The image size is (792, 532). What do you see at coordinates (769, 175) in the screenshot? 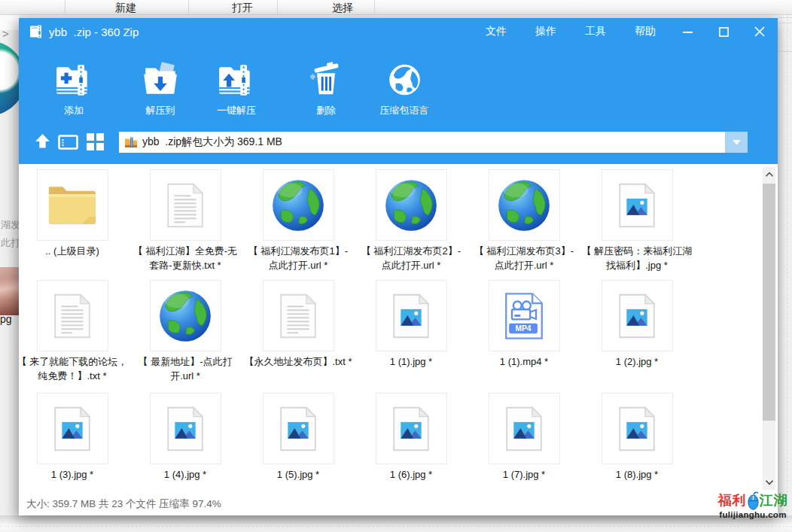
I see `scroll-up-button` at bounding box center [769, 175].